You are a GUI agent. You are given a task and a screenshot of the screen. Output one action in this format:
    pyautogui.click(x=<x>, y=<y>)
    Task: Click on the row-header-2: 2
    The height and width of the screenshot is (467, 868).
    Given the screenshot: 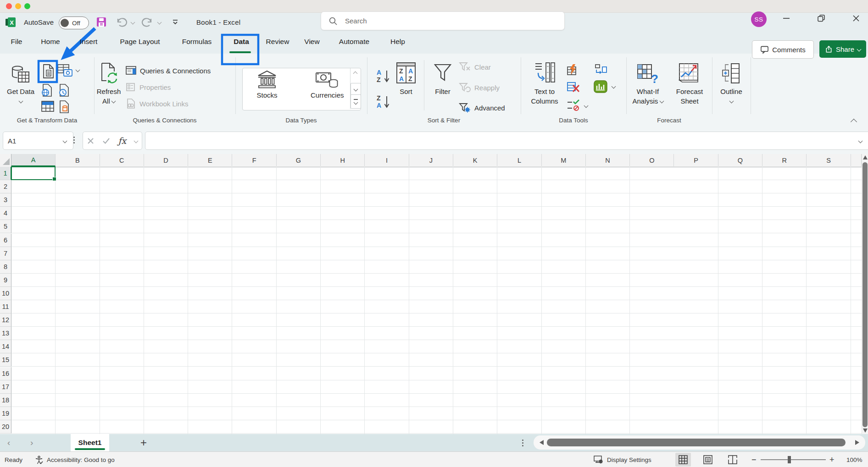 What is the action you would take?
    pyautogui.click(x=6, y=187)
    